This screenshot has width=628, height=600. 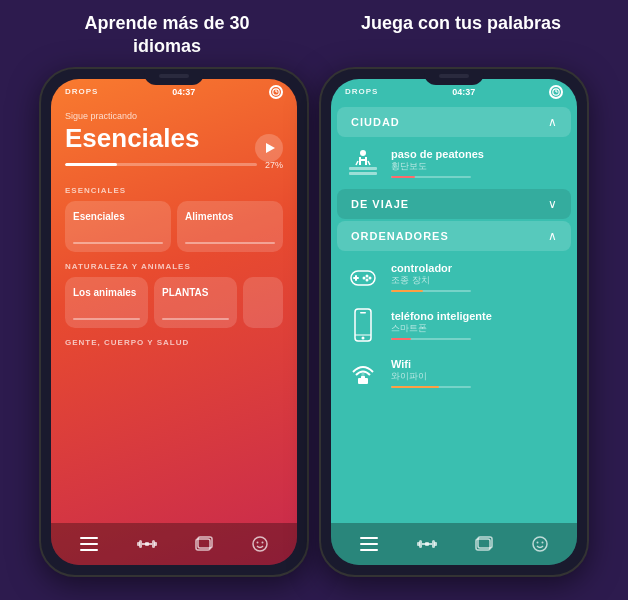 What do you see at coordinates (147, 544) in the screenshot?
I see `nav-barbell-icon` at bounding box center [147, 544].